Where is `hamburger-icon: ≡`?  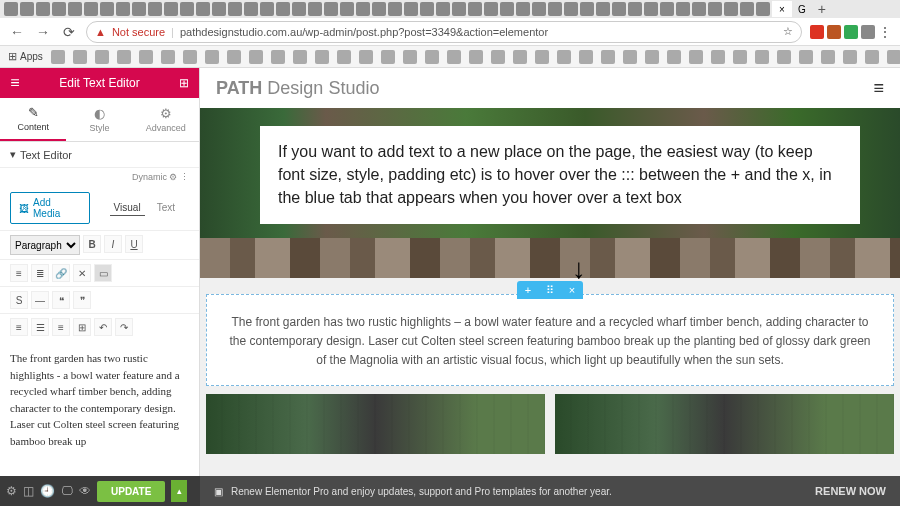
hamburger-icon: ≡ is located at coordinates (878, 88).